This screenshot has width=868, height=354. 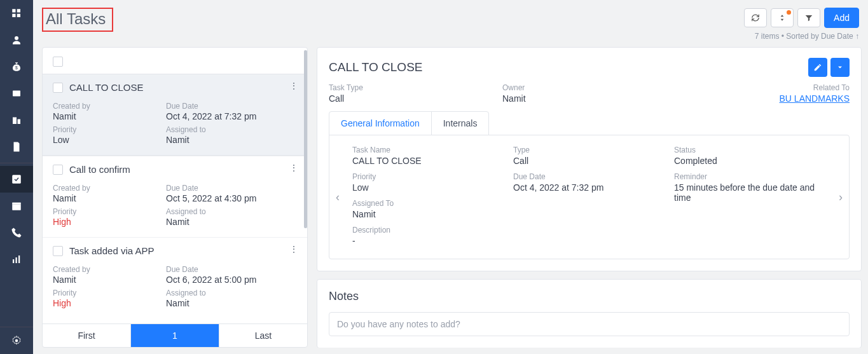 What do you see at coordinates (176, 336) in the screenshot?
I see `page-number: 1` at bounding box center [176, 336].